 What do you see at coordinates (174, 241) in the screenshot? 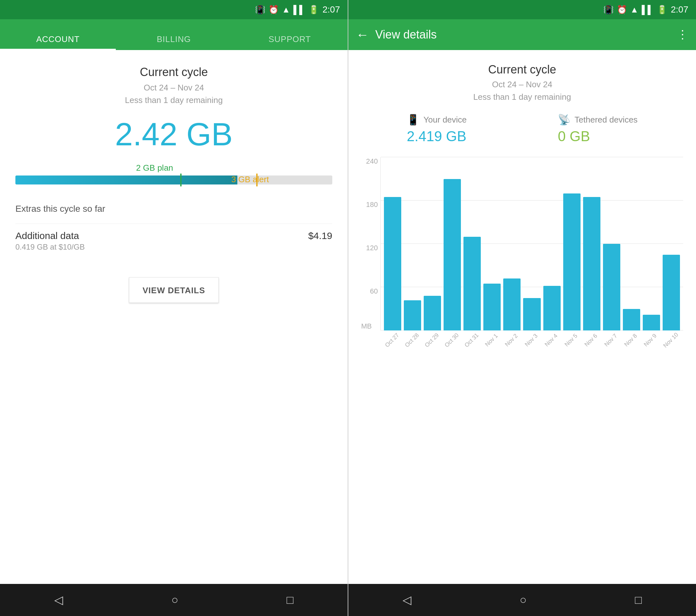
I see `extras-row: Additional data 0.419 GB at $10/GB $4.19` at bounding box center [174, 241].